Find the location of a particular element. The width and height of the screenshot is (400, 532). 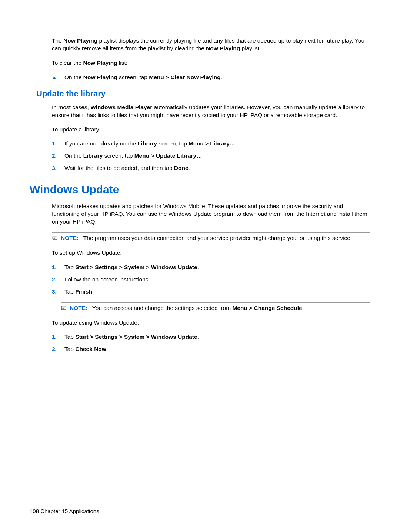

step-text: On the Now Playing screen, tap Menu > Cl… is located at coordinates (217, 78).